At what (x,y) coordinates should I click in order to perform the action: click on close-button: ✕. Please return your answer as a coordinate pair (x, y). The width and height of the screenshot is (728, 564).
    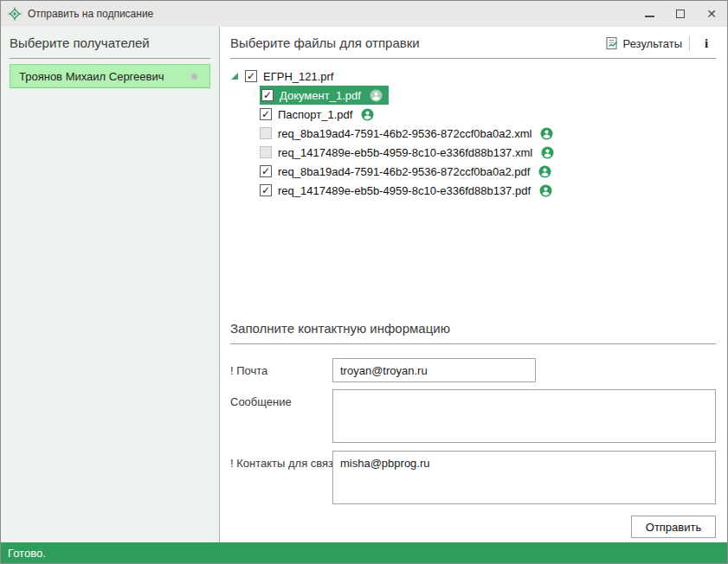
    Looking at the image, I should click on (712, 14).